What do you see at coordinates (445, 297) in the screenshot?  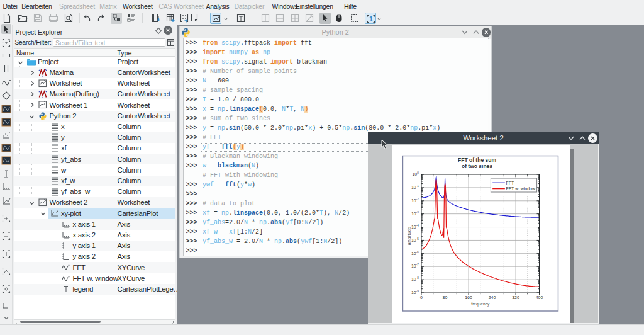 I see `svg-text: 80` at bounding box center [445, 297].